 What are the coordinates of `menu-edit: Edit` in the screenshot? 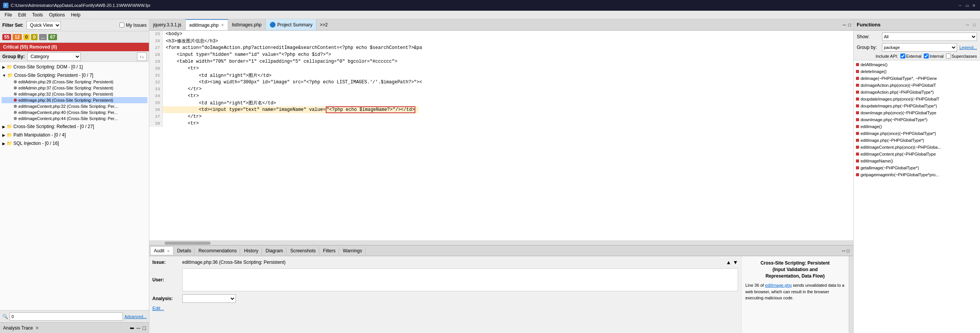 It's located at (22, 15).